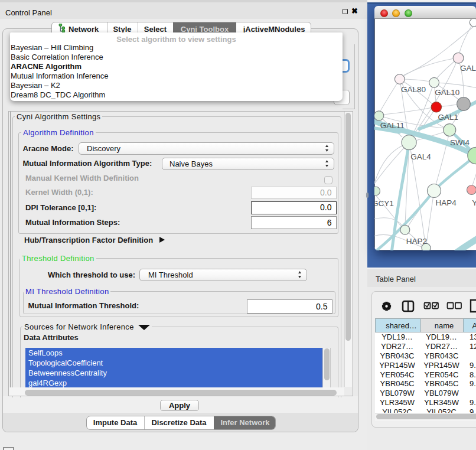  I want to click on svg-text: HAP4, so click(446, 203).